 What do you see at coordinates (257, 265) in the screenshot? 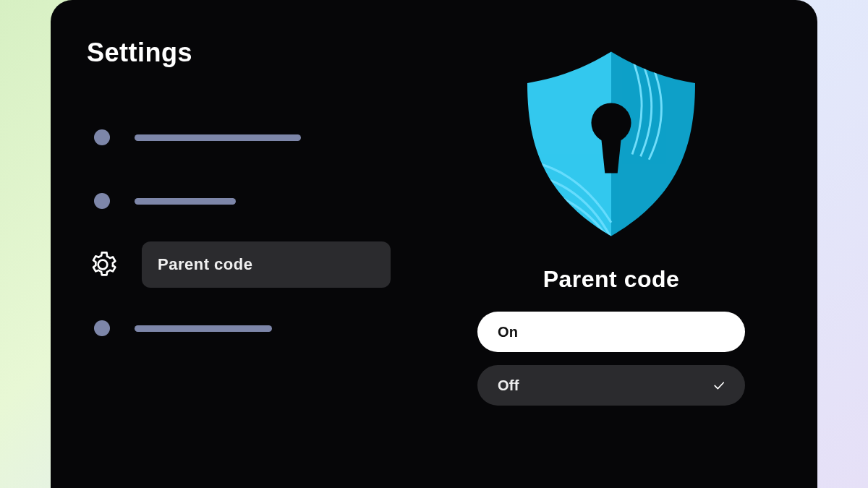
I see `menu-item-parent-code: Parent code` at bounding box center [257, 265].